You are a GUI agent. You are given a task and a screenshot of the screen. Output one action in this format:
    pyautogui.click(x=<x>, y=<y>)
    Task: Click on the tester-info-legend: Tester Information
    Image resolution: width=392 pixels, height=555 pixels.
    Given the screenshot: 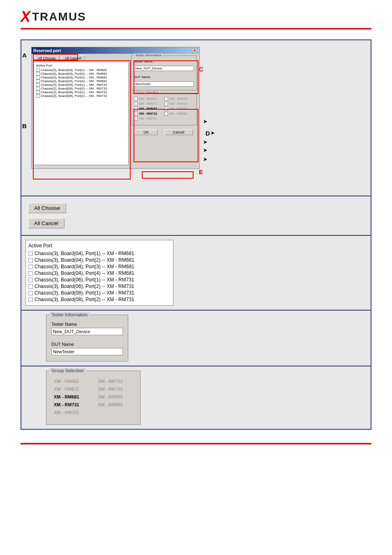 What is the action you would take?
    pyautogui.click(x=69, y=315)
    